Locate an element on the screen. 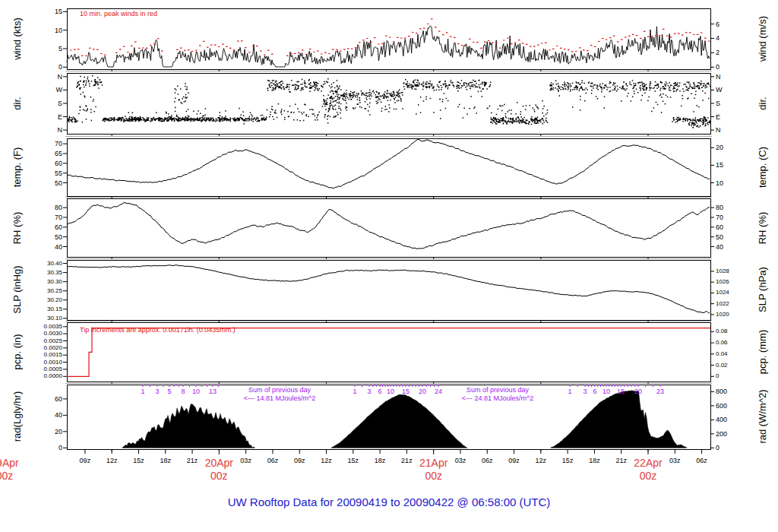  y-tick-label-right: 6 is located at coordinates (717, 24).